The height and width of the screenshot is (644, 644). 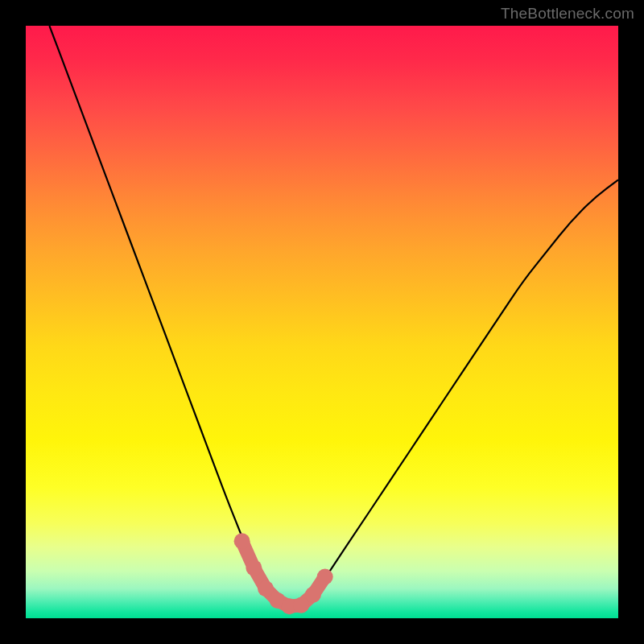 What do you see at coordinates (283, 573) in the screenshot?
I see `highlighted-minimum` at bounding box center [283, 573].